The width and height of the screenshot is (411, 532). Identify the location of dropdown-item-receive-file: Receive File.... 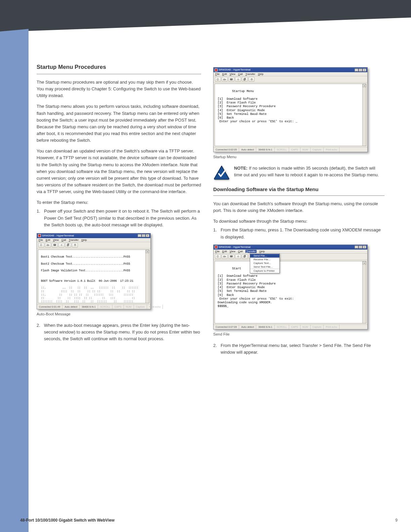
(265, 259).